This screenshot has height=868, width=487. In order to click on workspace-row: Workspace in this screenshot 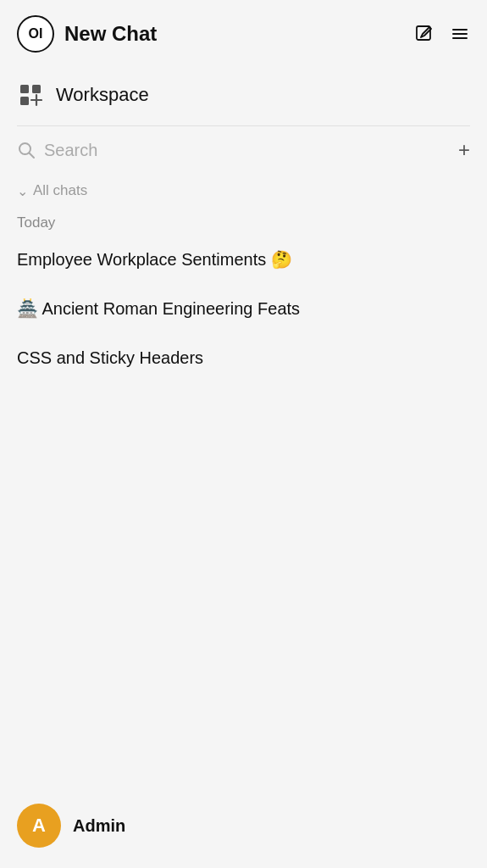, I will do `click(244, 95)`.